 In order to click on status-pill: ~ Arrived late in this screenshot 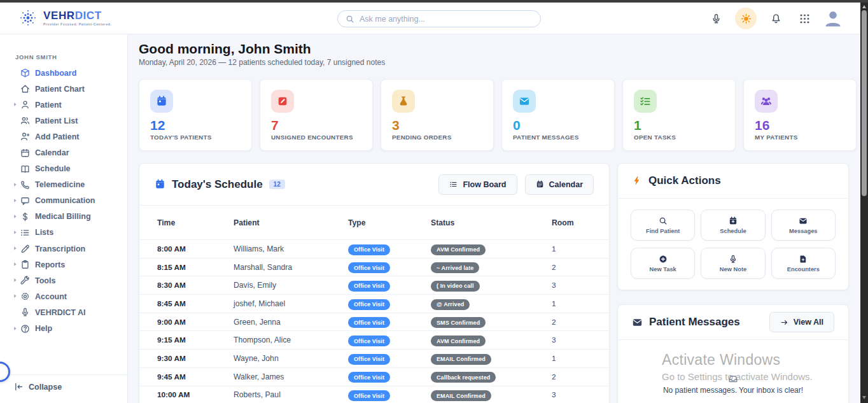, I will do `click(455, 267)`.